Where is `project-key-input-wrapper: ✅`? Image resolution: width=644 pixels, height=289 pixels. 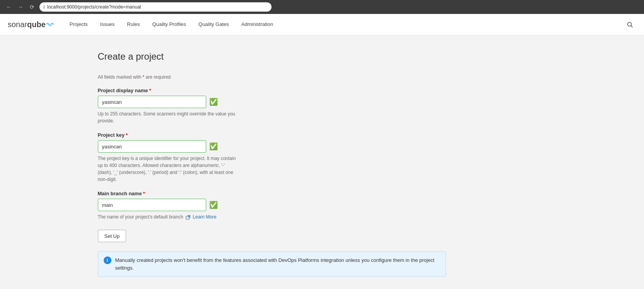 project-key-input-wrapper: ✅ is located at coordinates (322, 146).